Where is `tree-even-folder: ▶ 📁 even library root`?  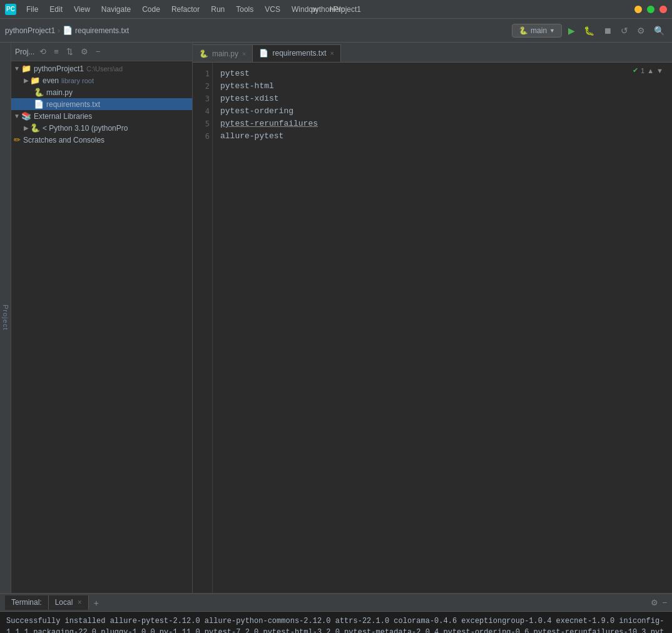 tree-even-folder: ▶ 📁 even library root is located at coordinates (101, 80).